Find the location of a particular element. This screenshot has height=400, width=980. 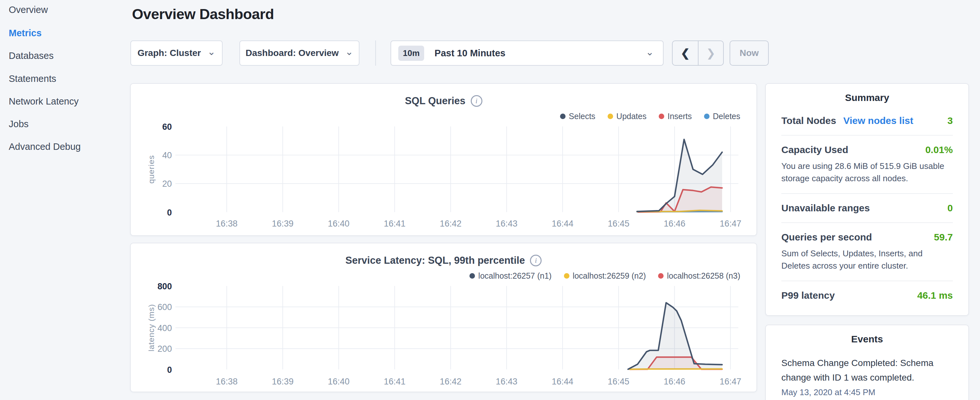

summary-title: Summary is located at coordinates (867, 97).